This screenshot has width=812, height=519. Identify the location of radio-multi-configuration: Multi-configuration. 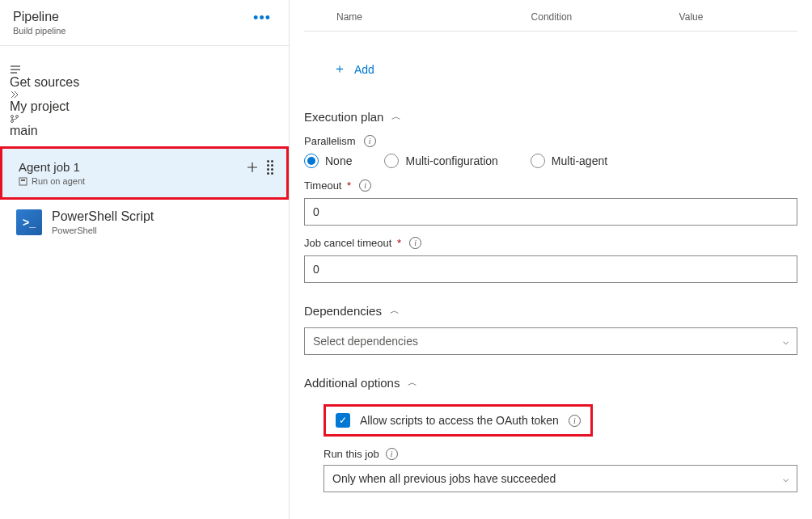
(441, 161).